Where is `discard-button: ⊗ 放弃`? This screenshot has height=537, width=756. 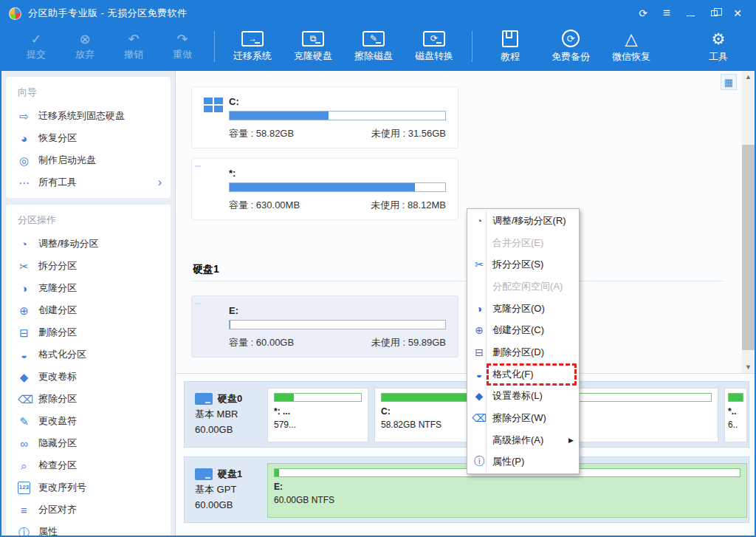 discard-button: ⊗ 放弃 is located at coordinates (85, 47).